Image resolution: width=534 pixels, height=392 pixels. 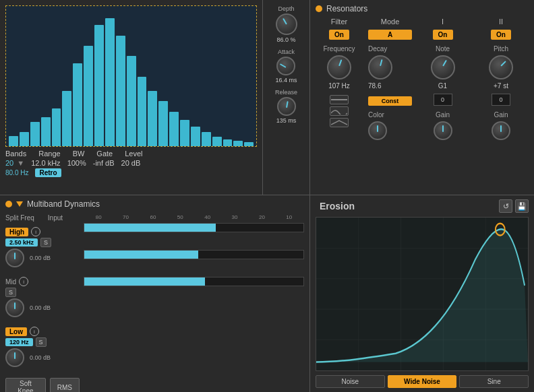 What do you see at coordinates (194, 228) in the screenshot?
I see `high-meter-bar` at bounding box center [194, 228].